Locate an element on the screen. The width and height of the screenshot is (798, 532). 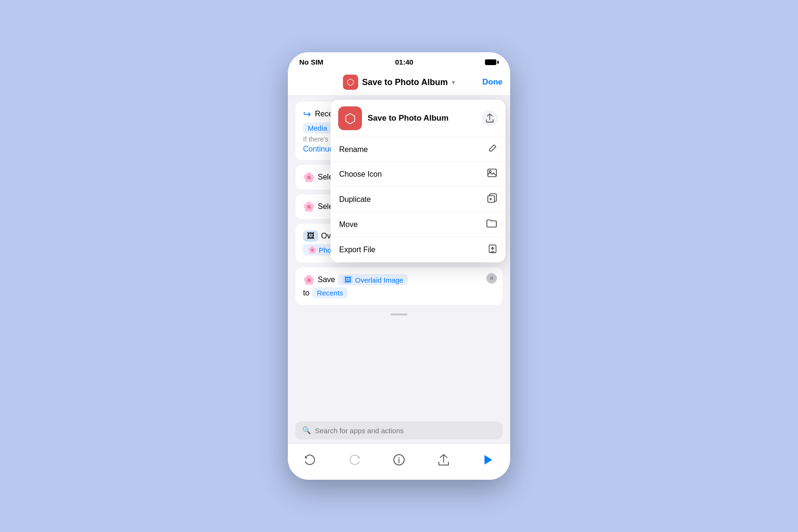
export-file-item: Export File is located at coordinates (418, 250).